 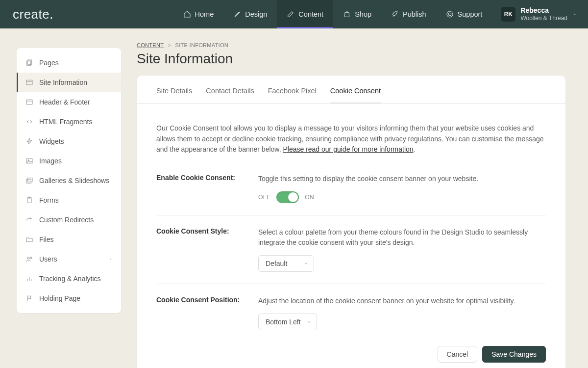 What do you see at coordinates (508, 14) in the screenshot?
I see `avatar: RK` at bounding box center [508, 14].